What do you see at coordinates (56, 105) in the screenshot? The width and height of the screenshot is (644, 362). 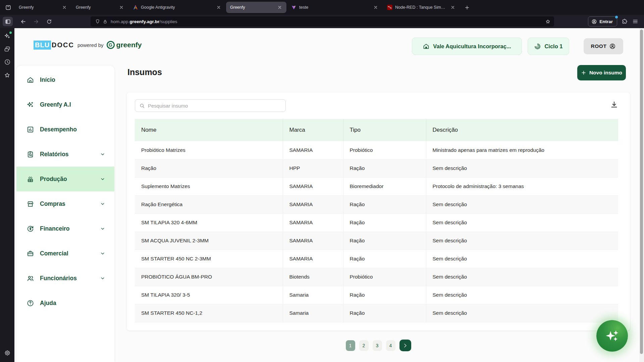 I see `sidebar-item-label: Greenfy A.I` at bounding box center [56, 105].